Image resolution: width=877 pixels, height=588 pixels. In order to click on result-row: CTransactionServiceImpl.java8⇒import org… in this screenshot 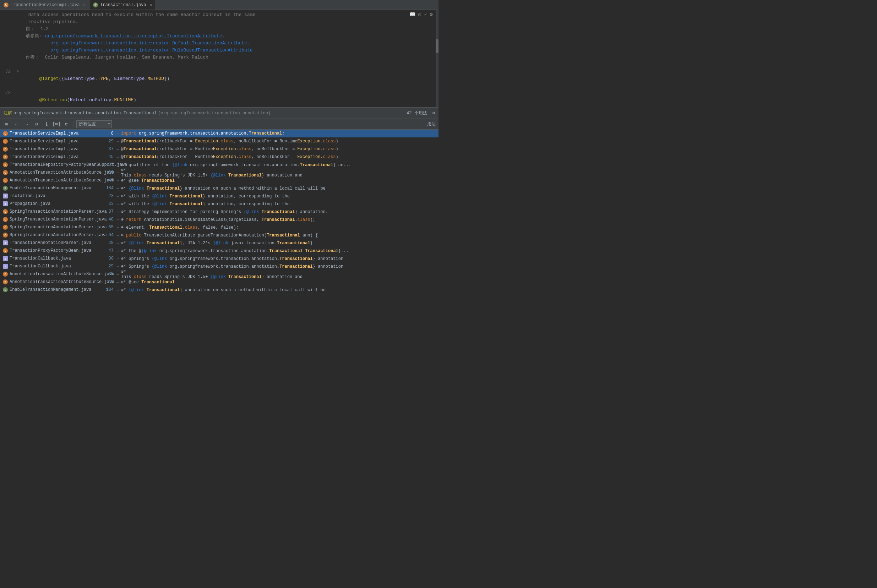, I will do `click(219, 134)`.